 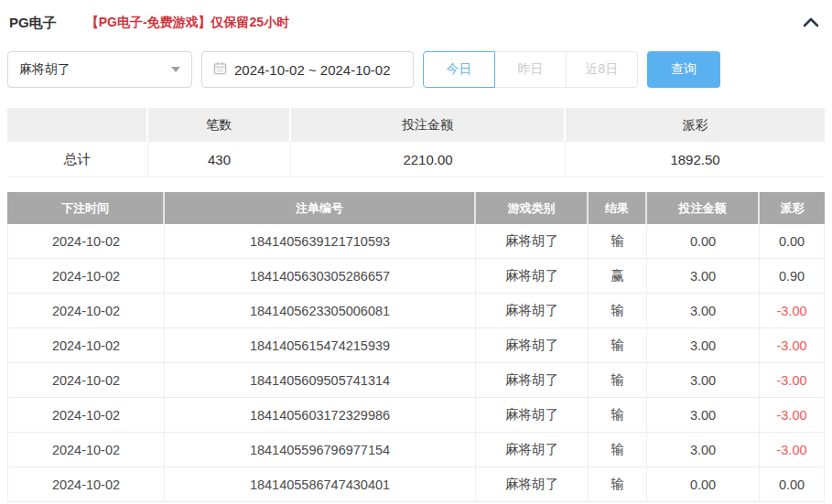 What do you see at coordinates (703, 209) in the screenshot?
I see `header-bet-amount: 投注金额` at bounding box center [703, 209].